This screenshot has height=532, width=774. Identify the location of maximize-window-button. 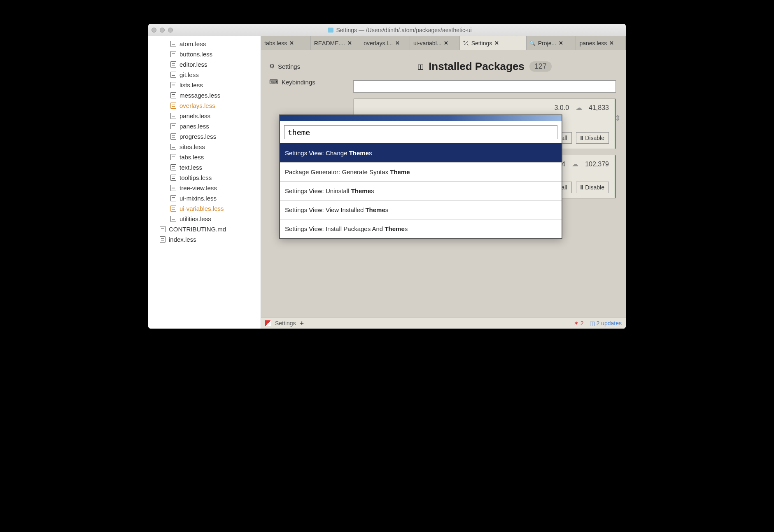
(170, 30).